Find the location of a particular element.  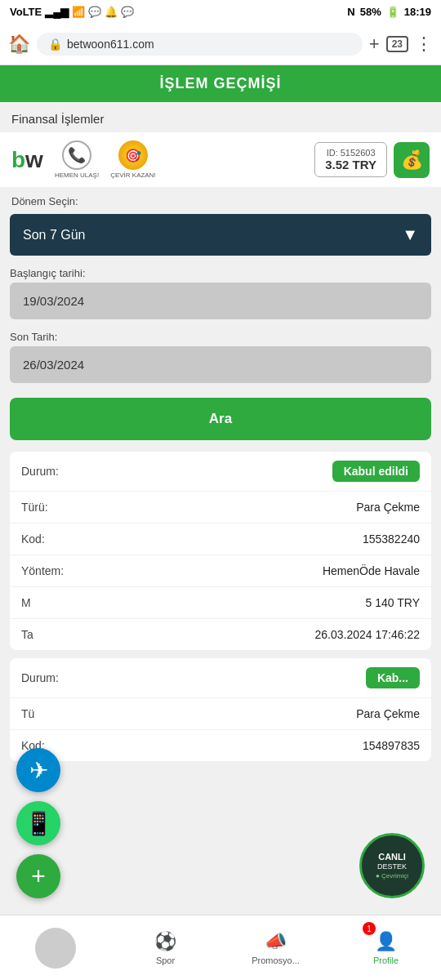

whatsapp-button: 📱 is located at coordinates (38, 823).